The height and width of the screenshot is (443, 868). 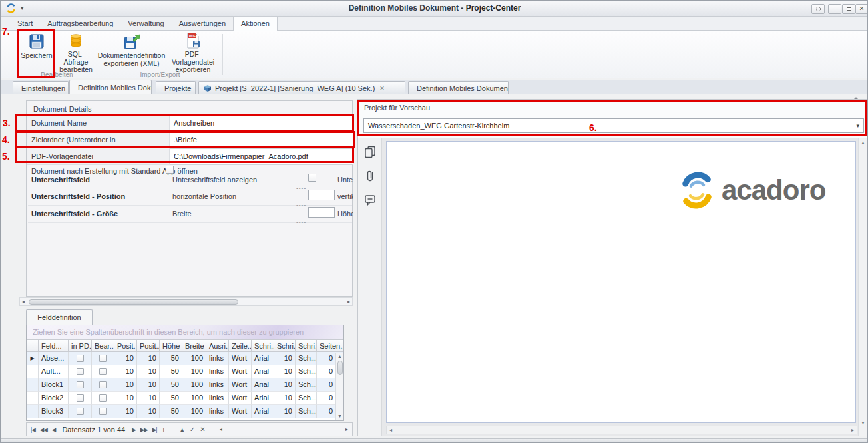 I want to click on grid-header: Ausri..., so click(x=218, y=346).